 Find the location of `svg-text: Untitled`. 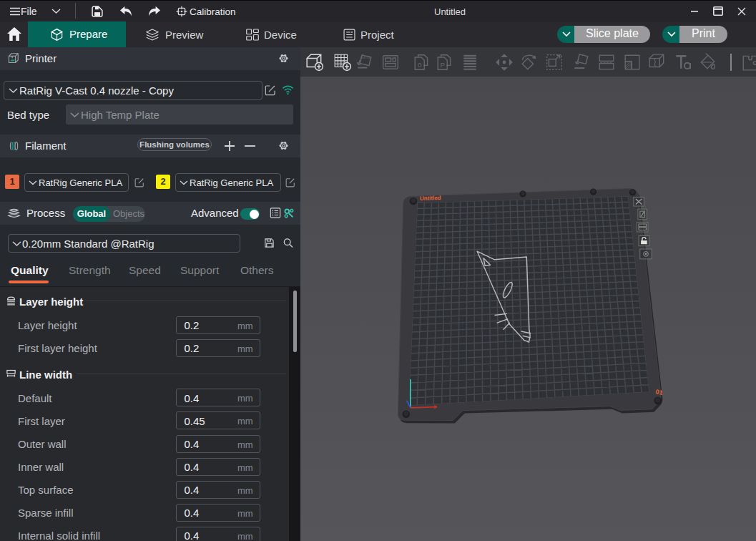

svg-text: Untitled is located at coordinates (431, 198).